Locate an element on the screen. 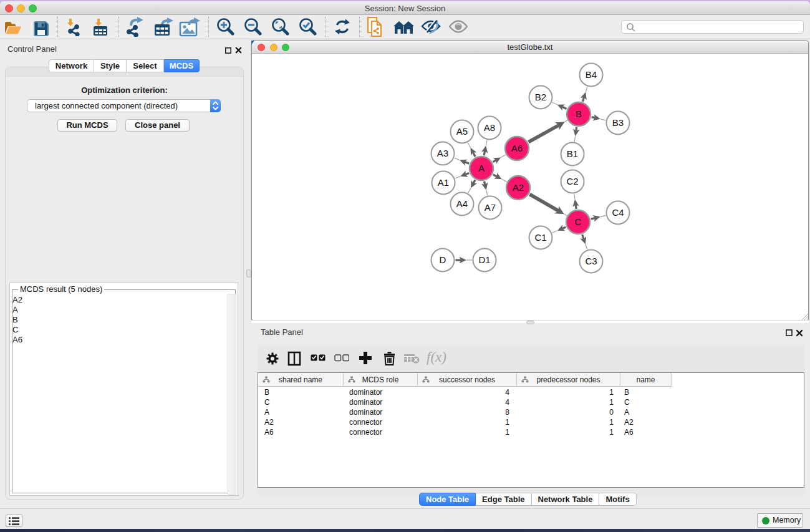 The height and width of the screenshot is (532, 810). svg-text: B2 is located at coordinates (541, 97).